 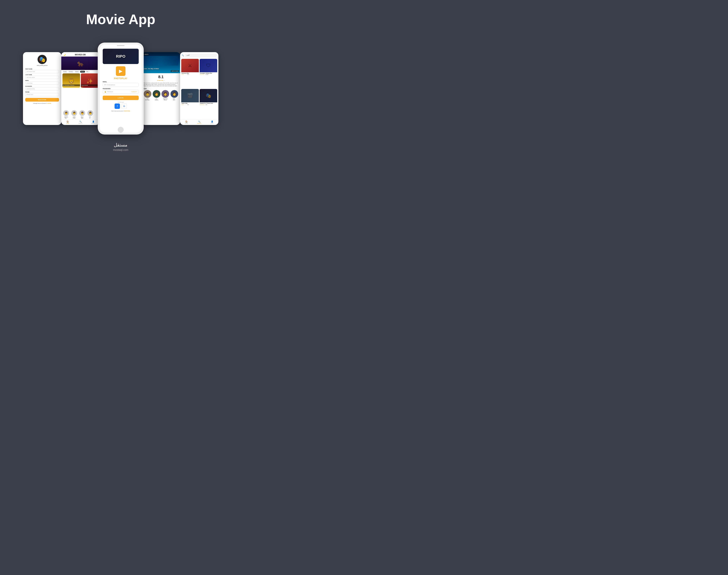 I want to click on disenchanted-rating: ⭐ 7.1, so click(x=89, y=87).